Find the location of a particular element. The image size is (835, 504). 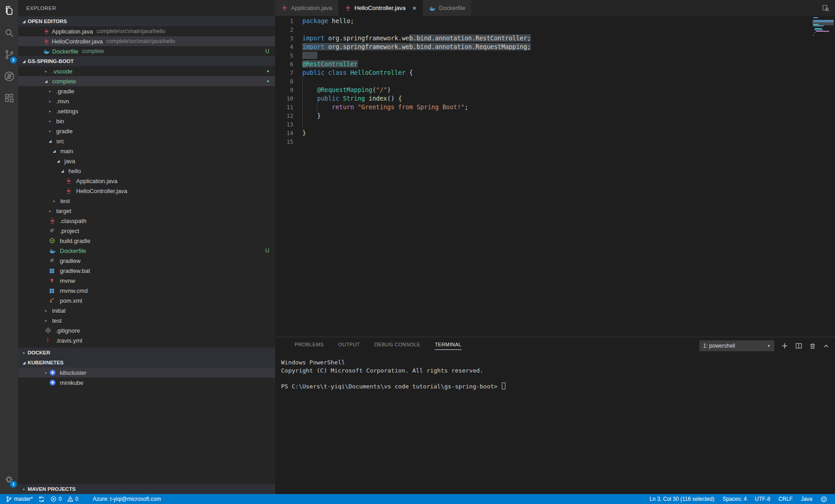

status-label: UTF-8 is located at coordinates (762, 499).